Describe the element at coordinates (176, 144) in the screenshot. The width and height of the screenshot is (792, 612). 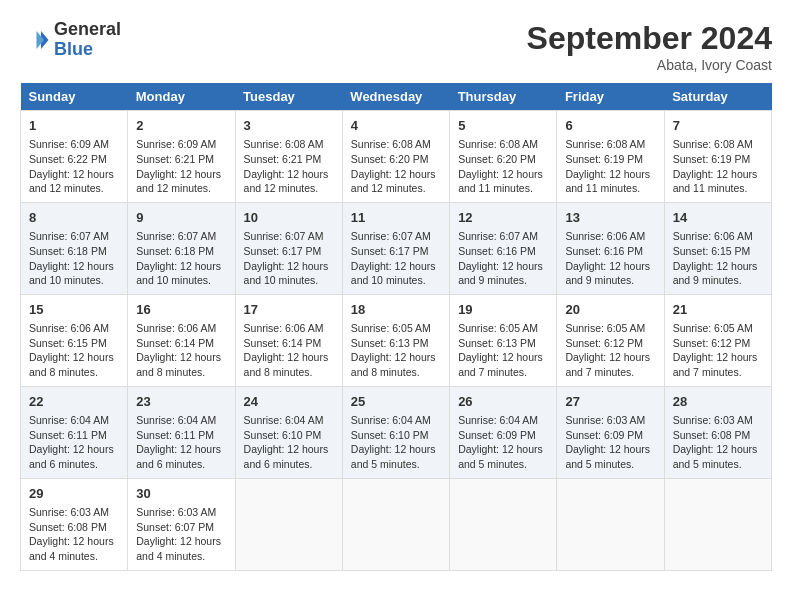
I see `sunrise-label: Sunrise: 6:09 AM` at that location.